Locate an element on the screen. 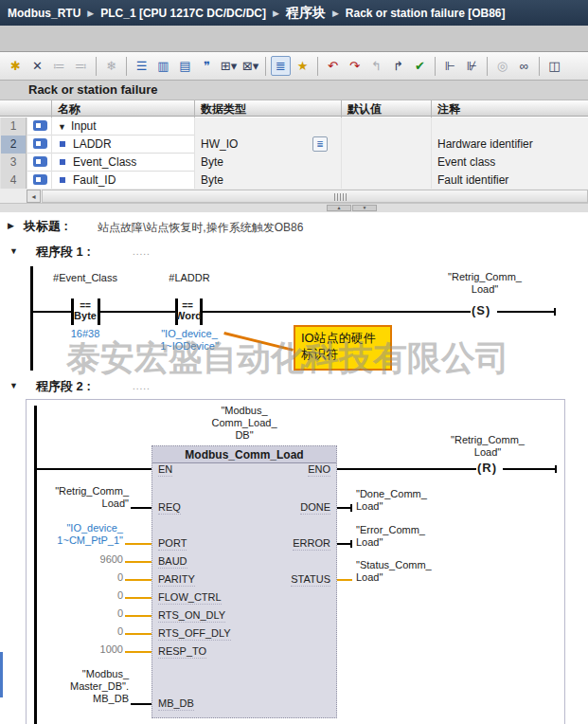 The image size is (588, 724). column-header-default: 默认值 is located at coordinates (386, 109).